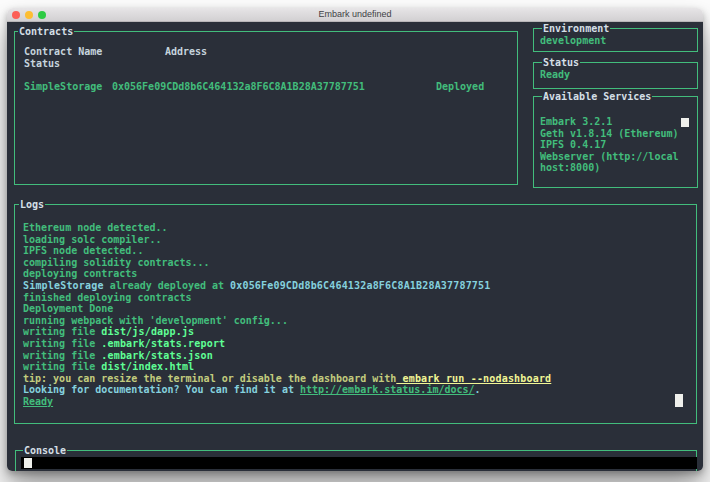 Image resolution: width=710 pixels, height=482 pixels. What do you see at coordinates (359, 463) in the screenshot?
I see `console-input` at bounding box center [359, 463].